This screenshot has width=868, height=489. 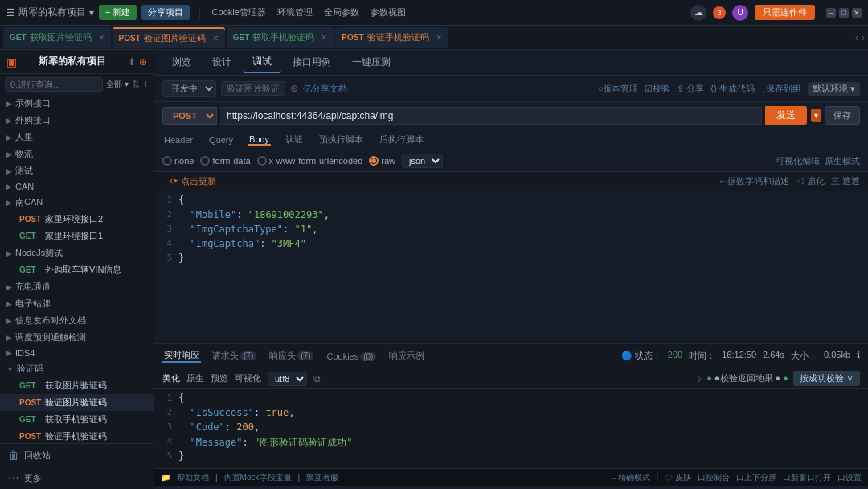 What do you see at coordinates (781, 88) in the screenshot?
I see `save-to-group-btn: ↓保存到组` at bounding box center [781, 88].